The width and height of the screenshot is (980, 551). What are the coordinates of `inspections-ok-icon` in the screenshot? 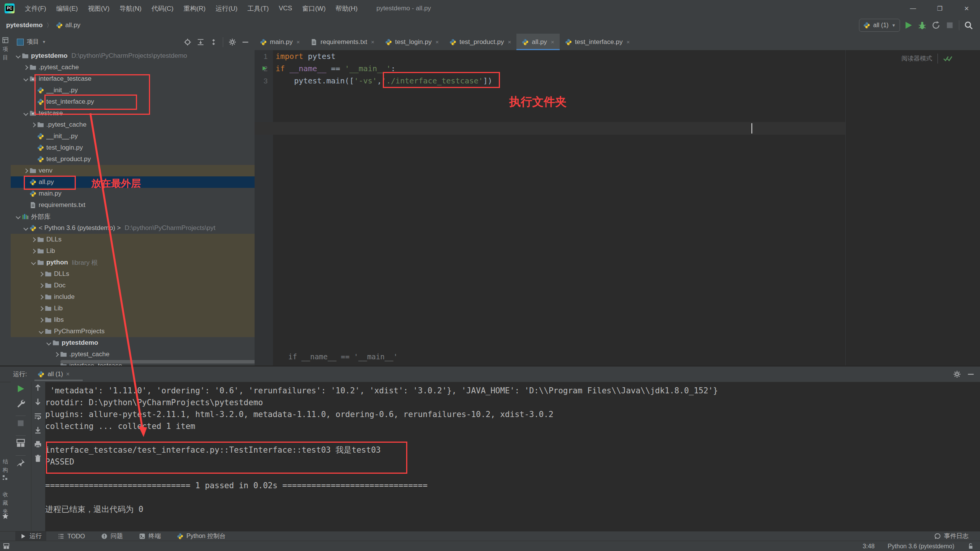 It's located at (948, 59).